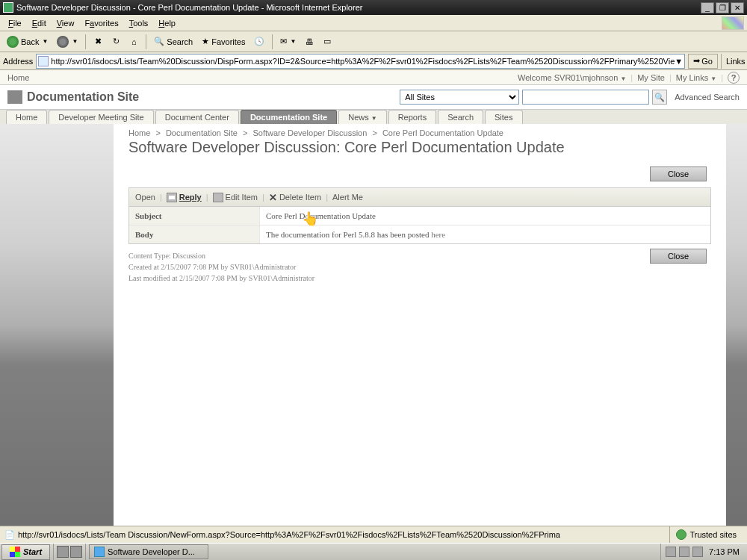  Describe the element at coordinates (149, 552) in the screenshot. I see `taskbar-ie-task: Software Developer D...` at that location.